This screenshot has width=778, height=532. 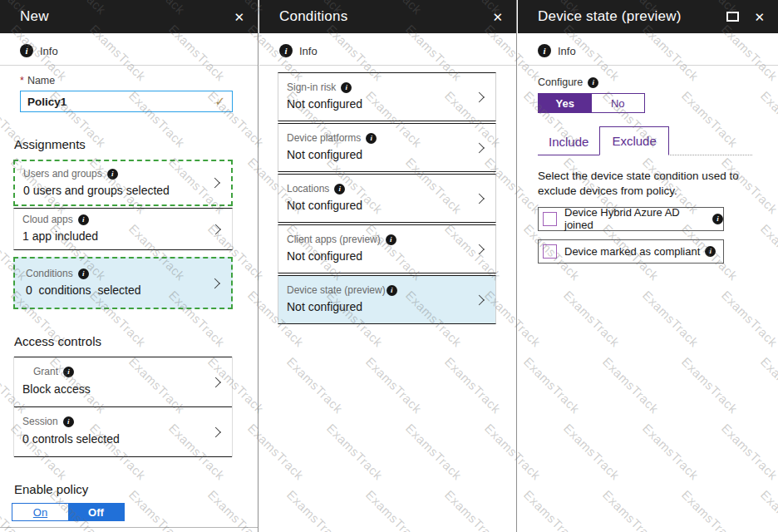 I want to click on card-device-platforms: Device platforms i Not configured, so click(x=387, y=148).